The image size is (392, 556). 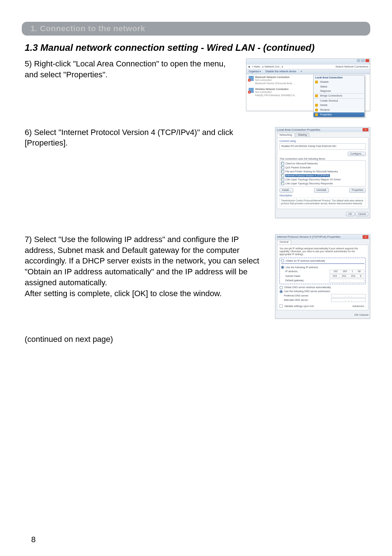 What do you see at coordinates (323, 179) in the screenshot?
I see `list-item: Link-Layer Topology Discovery Mapper I/O…` at bounding box center [323, 179].